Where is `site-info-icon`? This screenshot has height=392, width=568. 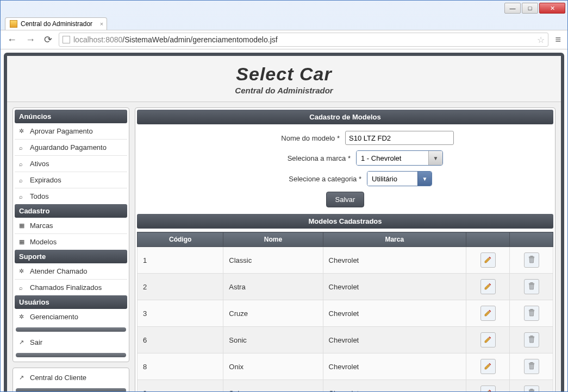
site-info-icon is located at coordinates (66, 40).